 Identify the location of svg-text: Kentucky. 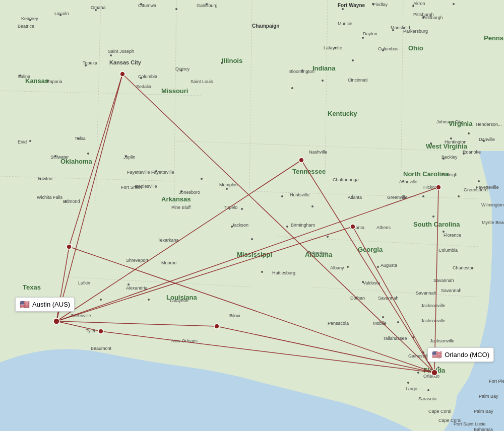
(343, 114).